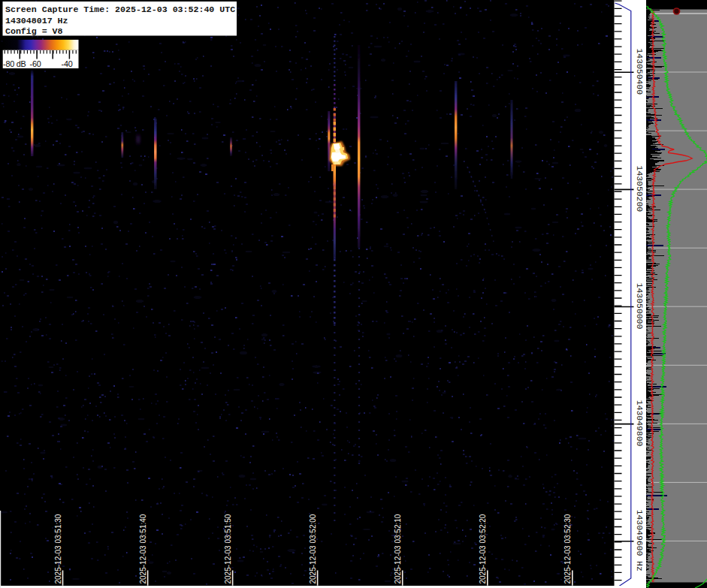  I want to click on svg-text:Screen Capture Time: 2025-12-0: Screen Capture Time: 2025-12-03 03:52:40…, so click(120, 9).